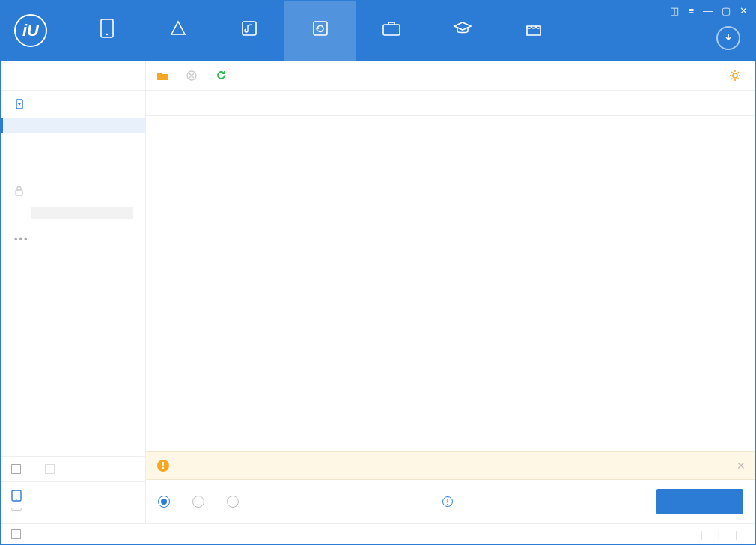 Image resolution: width=756 pixels, height=545 pixels. What do you see at coordinates (32, 31) in the screenshot?
I see `logo: iU` at bounding box center [32, 31].